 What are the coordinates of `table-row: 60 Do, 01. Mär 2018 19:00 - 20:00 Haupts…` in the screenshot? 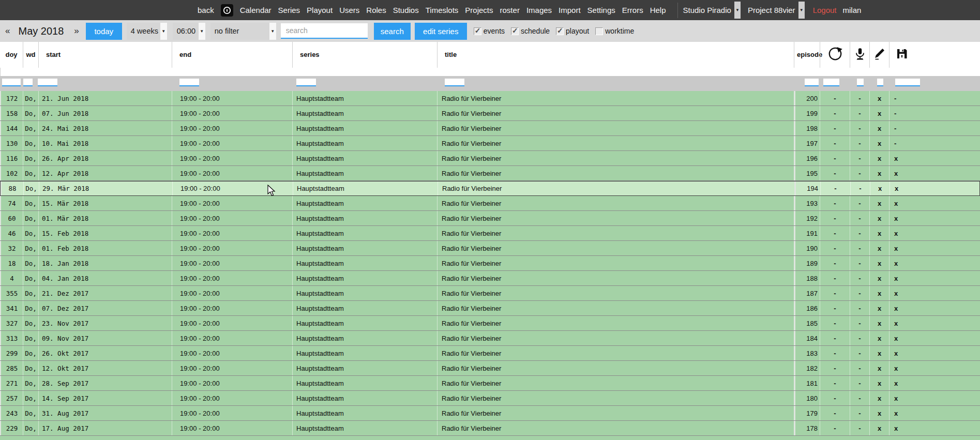 It's located at (490, 218).